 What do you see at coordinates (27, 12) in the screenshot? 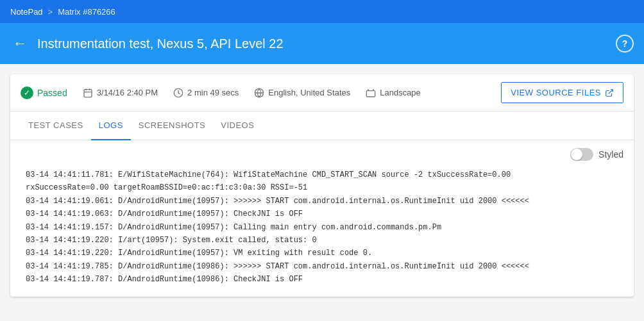
I see `brand-label: NotePad` at bounding box center [27, 12].